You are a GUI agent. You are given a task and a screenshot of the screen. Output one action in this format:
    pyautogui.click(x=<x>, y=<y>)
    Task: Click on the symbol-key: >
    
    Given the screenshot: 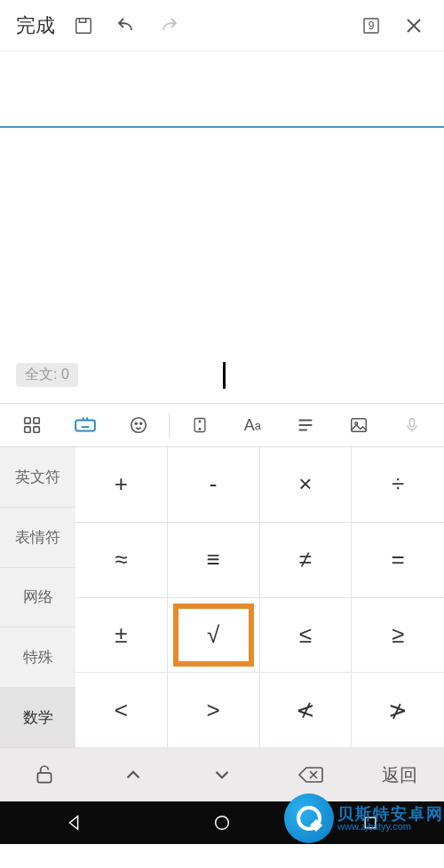 What is the action you would take?
    pyautogui.click(x=214, y=710)
    